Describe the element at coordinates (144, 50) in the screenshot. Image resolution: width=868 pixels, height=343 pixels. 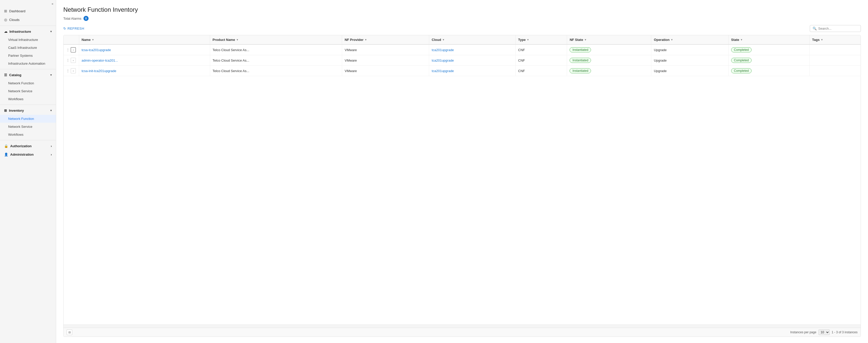
I see `row-name-cell: tcsa-tca201upgrade` at that location.